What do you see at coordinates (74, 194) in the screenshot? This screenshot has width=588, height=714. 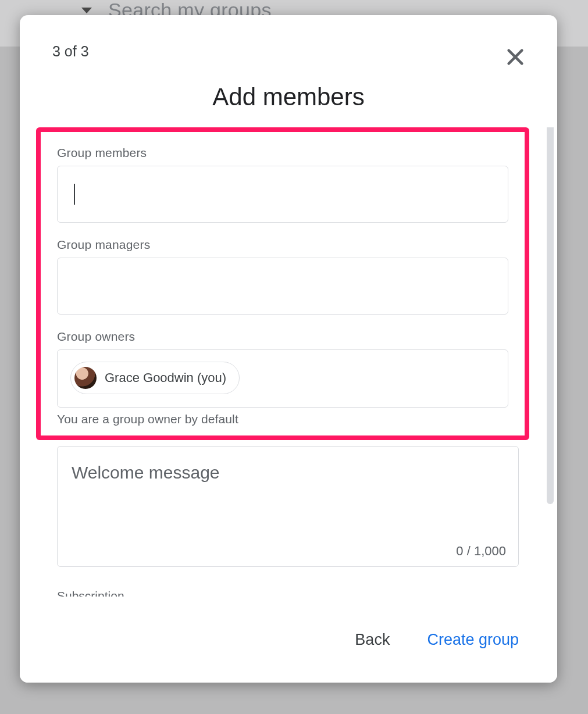 I see `text-caret` at bounding box center [74, 194].